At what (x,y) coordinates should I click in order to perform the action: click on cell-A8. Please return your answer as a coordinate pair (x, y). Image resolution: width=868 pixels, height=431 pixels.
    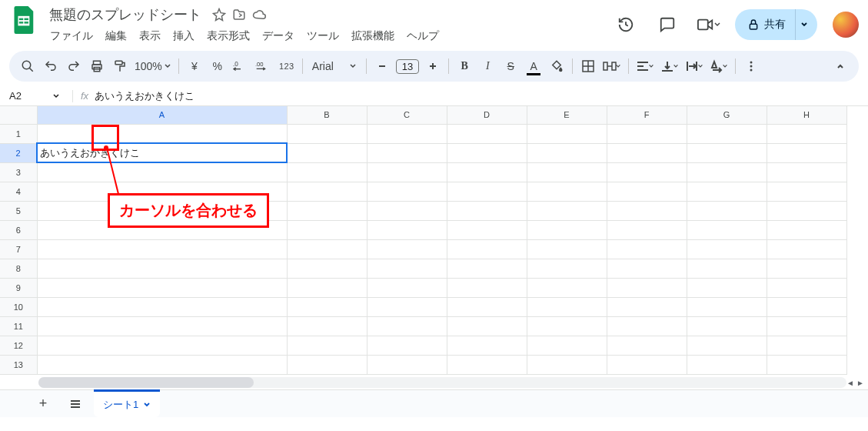
    Looking at the image, I should click on (161, 268).